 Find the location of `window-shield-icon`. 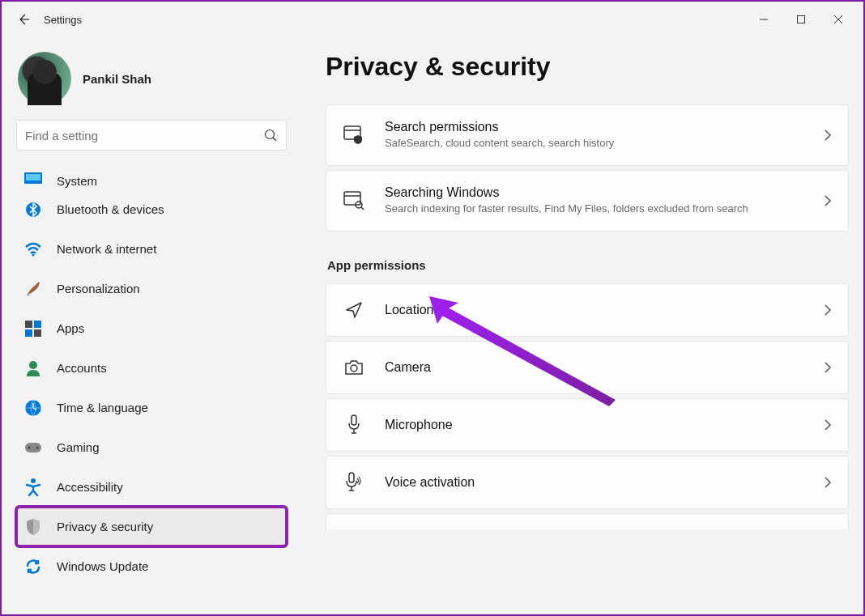

window-shield-icon is located at coordinates (354, 135).